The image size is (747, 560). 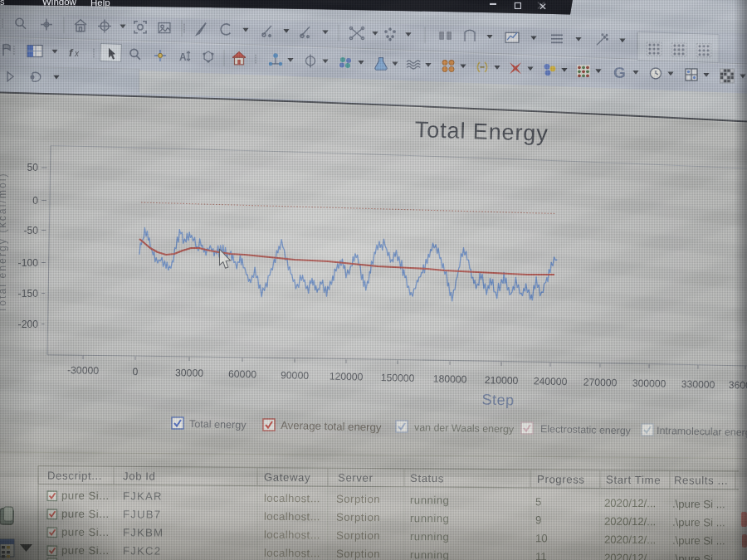 I want to click on svg-text: Job Id, so click(x=139, y=476).